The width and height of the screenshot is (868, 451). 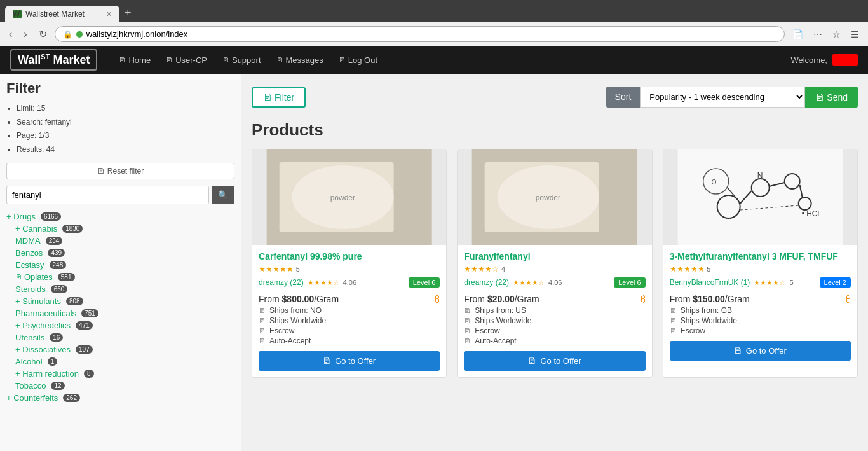 I want to click on category-badge: 12, so click(x=57, y=385).